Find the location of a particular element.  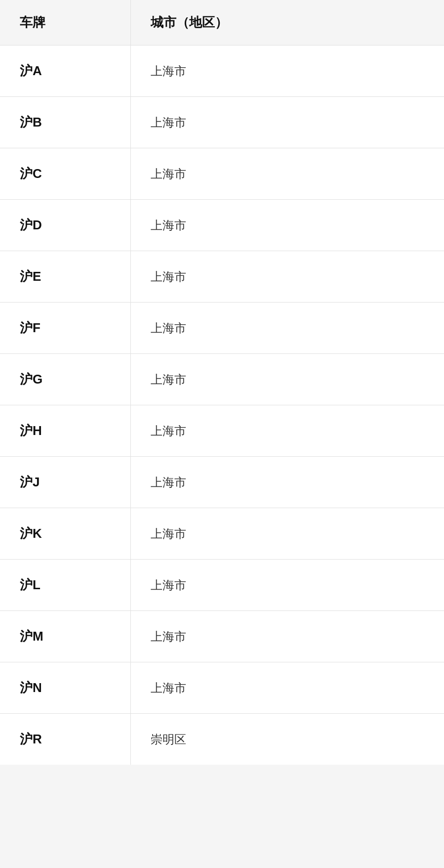

table-row: 沪G上海市 is located at coordinates (222, 380).